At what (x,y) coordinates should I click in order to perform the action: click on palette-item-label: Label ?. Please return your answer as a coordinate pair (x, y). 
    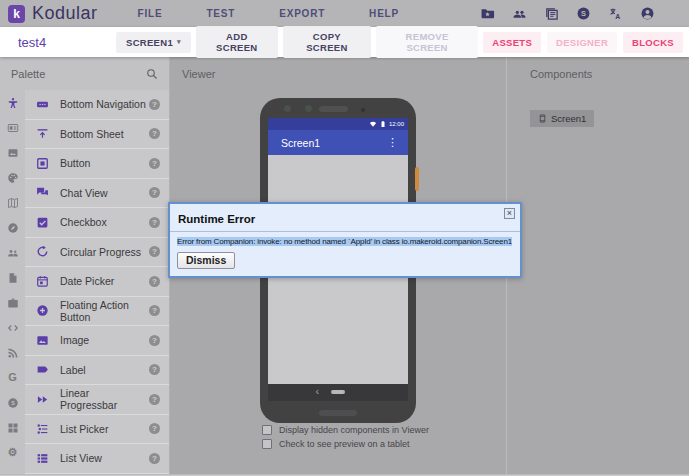
    Looking at the image, I should click on (97, 371).